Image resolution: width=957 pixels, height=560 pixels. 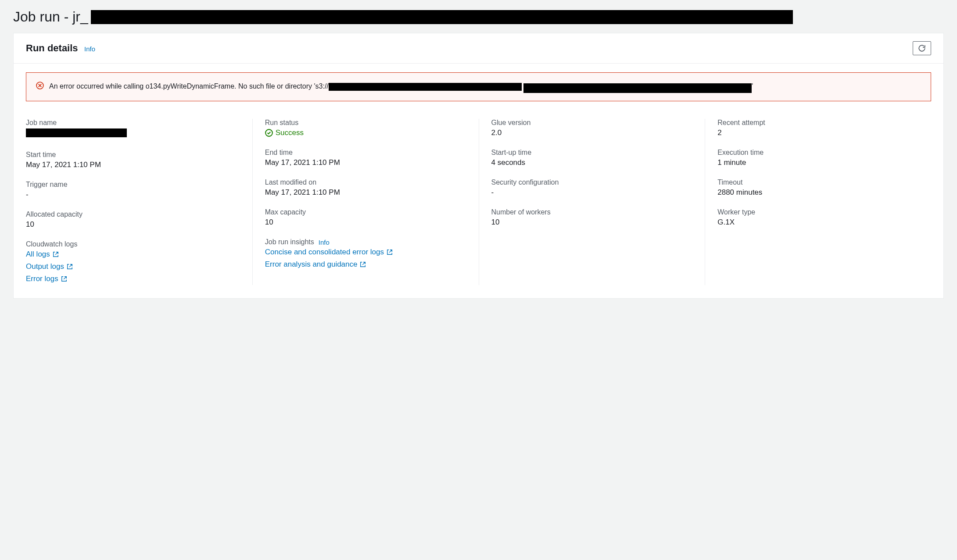 I want to click on page-title: Job run - jr_, so click(x=478, y=17).